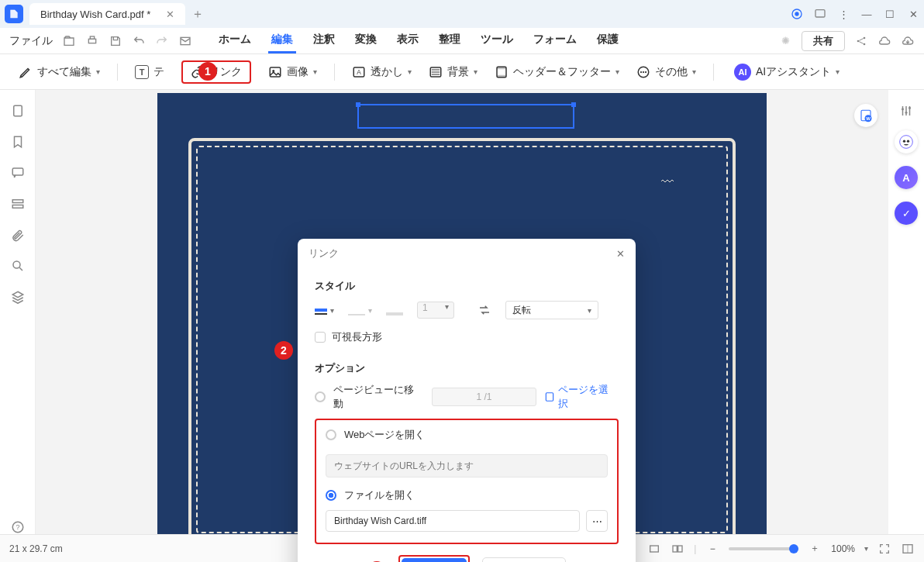 This screenshot has width=924, height=562. What do you see at coordinates (797, 14) in the screenshot?
I see `app-circle-icon` at bounding box center [797, 14].